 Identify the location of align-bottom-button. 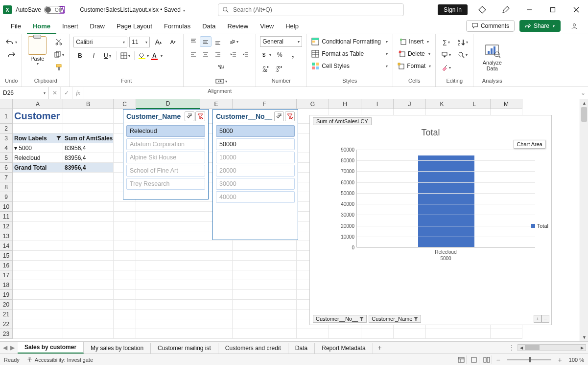
(218, 42).